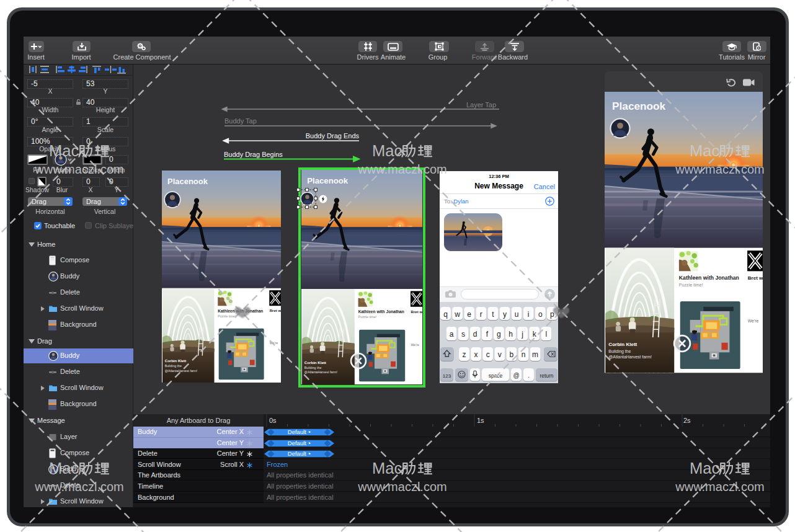 Image resolution: width=795 pixels, height=532 pixels. I want to click on svg-text: space, so click(496, 376).